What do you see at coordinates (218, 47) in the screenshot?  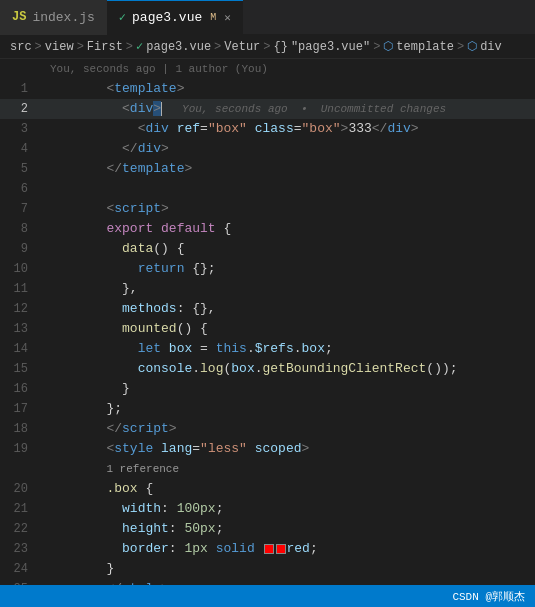 I see `breadcrumb-sep4: >` at bounding box center [218, 47].